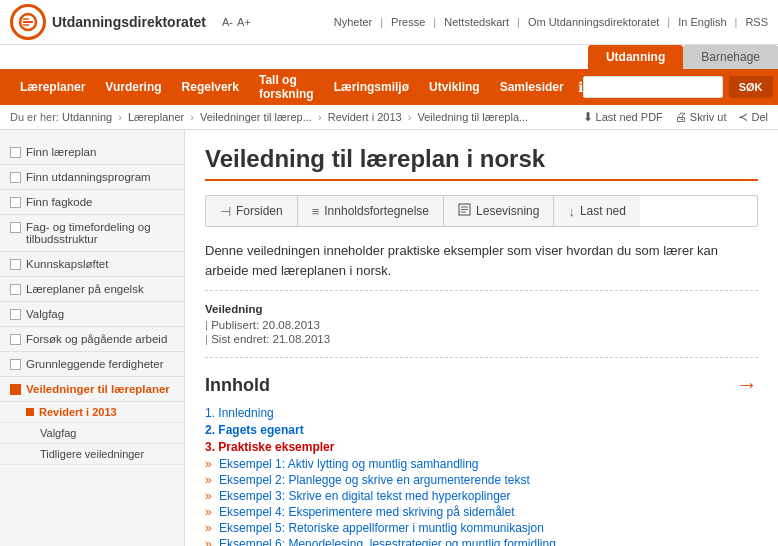  What do you see at coordinates (269, 117) in the screenshot?
I see `breadcrumb: Du er her: Utdanning › Læreplaner › Veil…` at bounding box center [269, 117].